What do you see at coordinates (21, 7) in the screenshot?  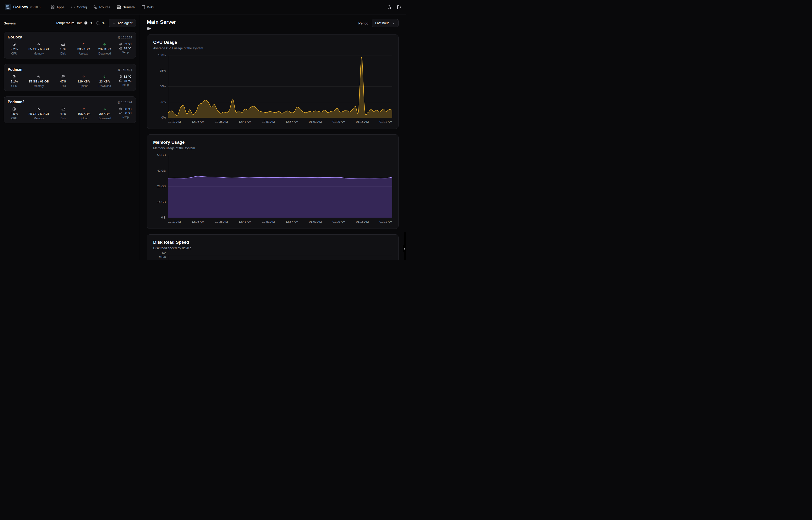 I see `brand-name: GoDoxy` at bounding box center [21, 7].